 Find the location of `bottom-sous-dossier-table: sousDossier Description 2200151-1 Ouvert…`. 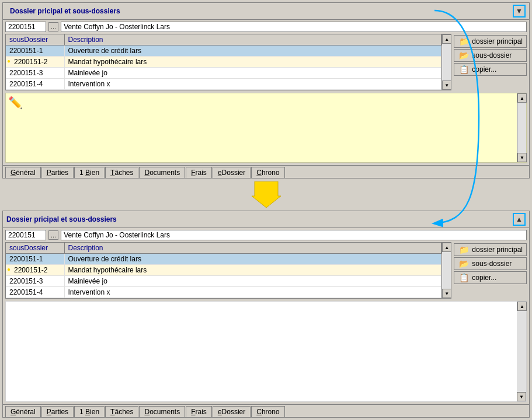

bottom-sous-dossier-table: sousDossier Description 2200151-1 Ouvert… is located at coordinates (224, 271).